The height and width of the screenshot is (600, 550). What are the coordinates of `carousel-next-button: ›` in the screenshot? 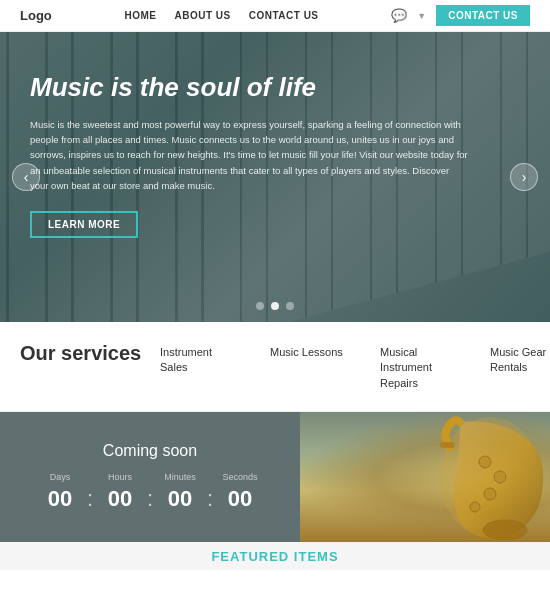 It's located at (524, 177).